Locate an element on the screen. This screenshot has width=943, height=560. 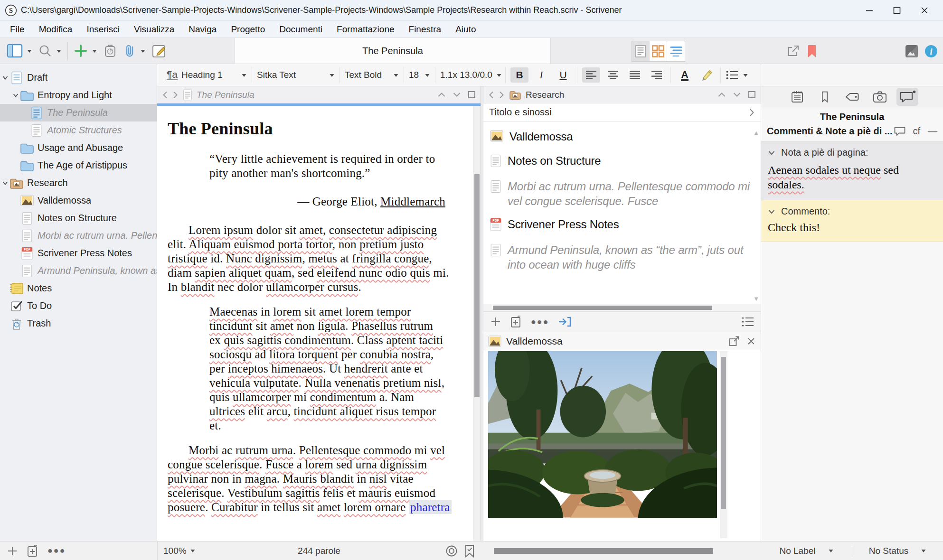
binder-toggle-button is located at coordinates (15, 51).